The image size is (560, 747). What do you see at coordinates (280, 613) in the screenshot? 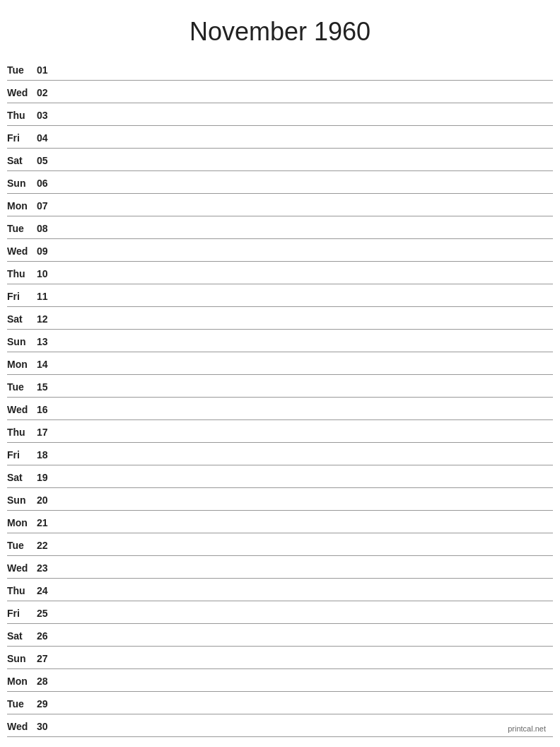
I see `day-row: Fri25` at bounding box center [280, 613].